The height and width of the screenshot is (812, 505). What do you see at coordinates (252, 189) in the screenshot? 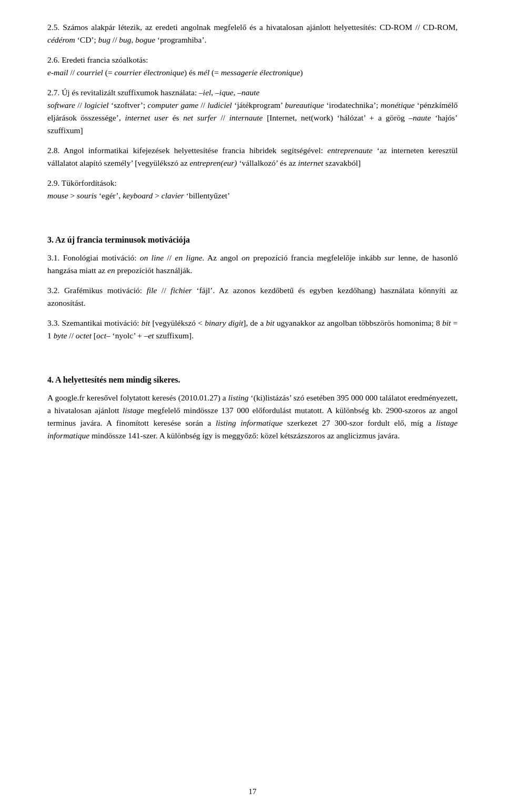
I see `section-2-9-text: 2.9. Tükörfordítások: mouse > souris ‘eg…` at bounding box center [252, 189].